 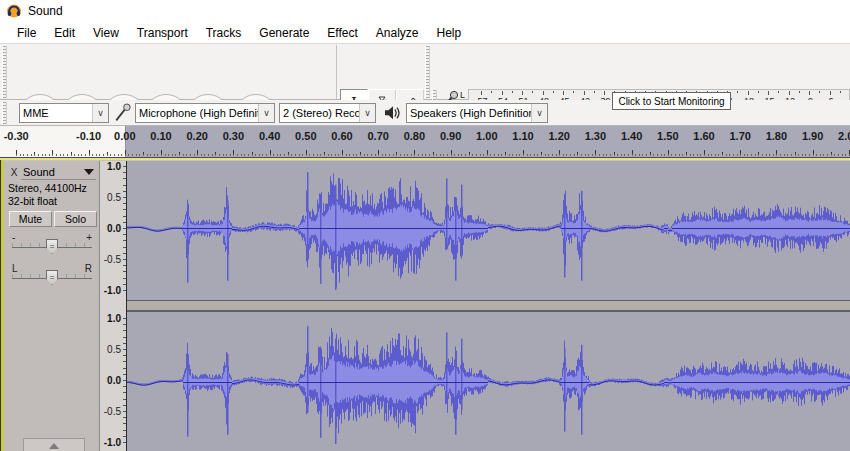 What do you see at coordinates (4, 113) in the screenshot?
I see `device-grip` at bounding box center [4, 113].